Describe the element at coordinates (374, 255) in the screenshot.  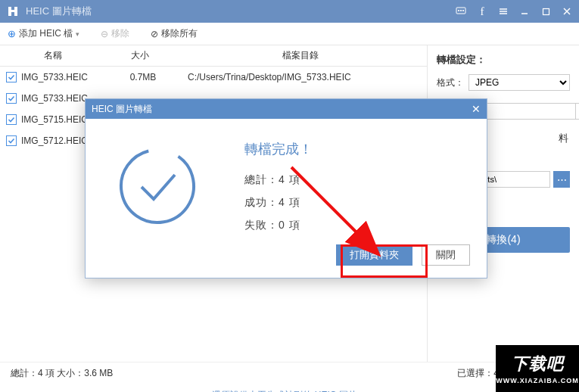
I see `open-folder-button: 打開資料夾` at that location.